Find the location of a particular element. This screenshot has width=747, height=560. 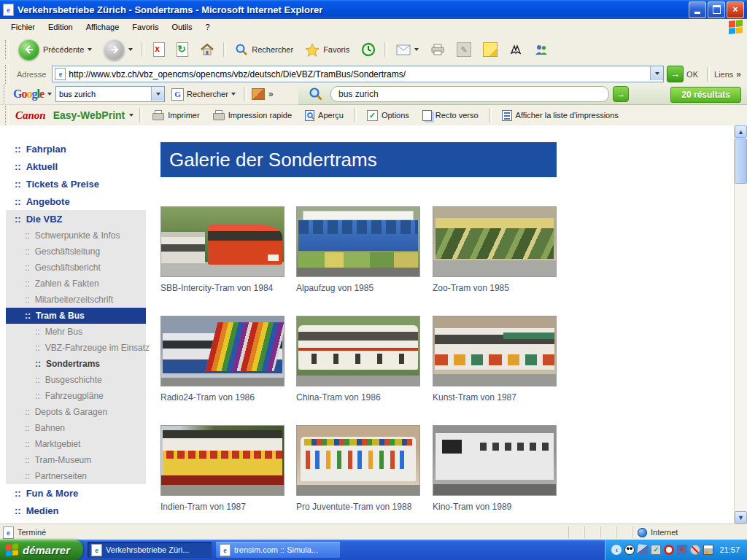

links-button: Liens » is located at coordinates (729, 74).